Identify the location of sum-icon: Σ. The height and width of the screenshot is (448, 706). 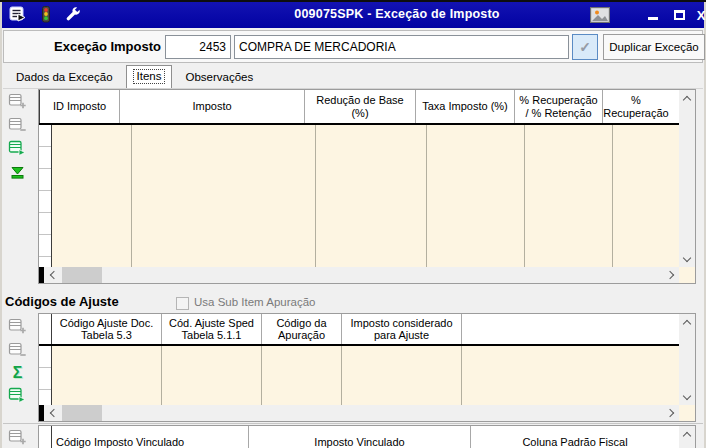
(18, 373).